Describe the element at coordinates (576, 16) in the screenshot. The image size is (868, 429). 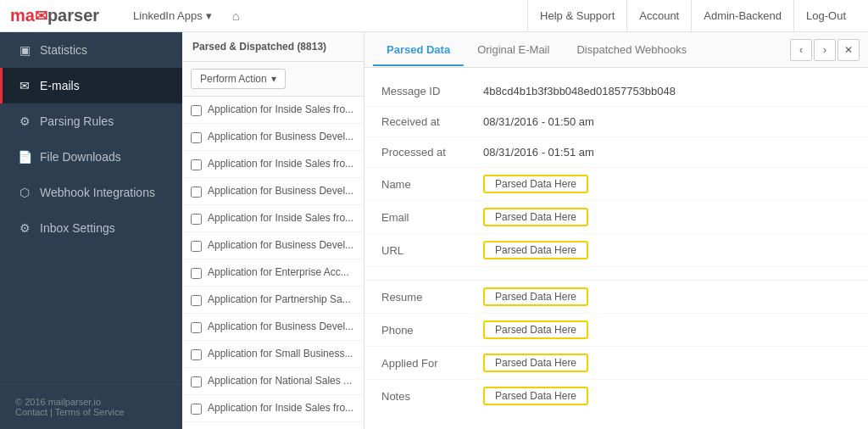
I see `help-support-button: Help & Support` at that location.